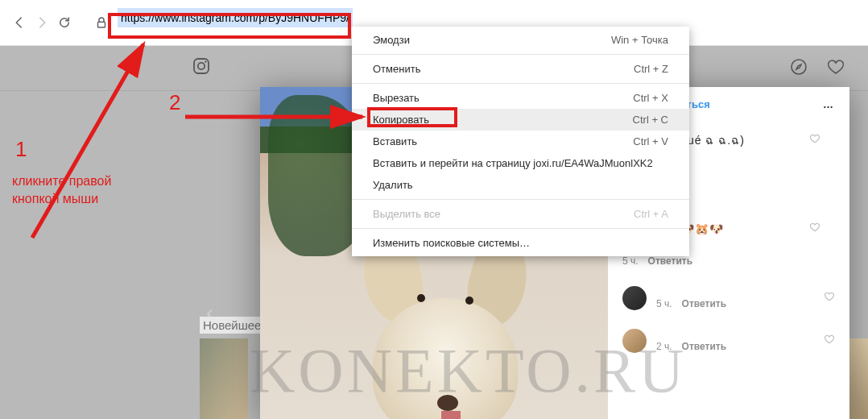 Image resolution: width=868 pixels, height=419 pixels. I want to click on context-menu-item-label: Вырезать, so click(396, 98).